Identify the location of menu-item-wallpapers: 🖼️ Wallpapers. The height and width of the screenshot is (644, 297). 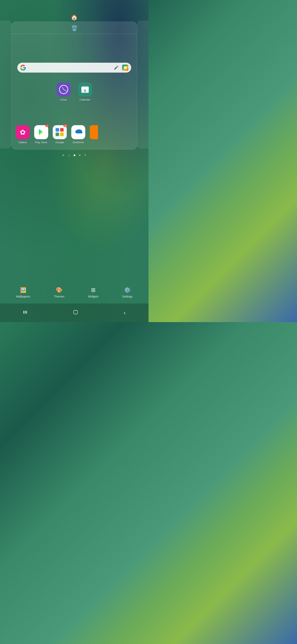
(23, 292).